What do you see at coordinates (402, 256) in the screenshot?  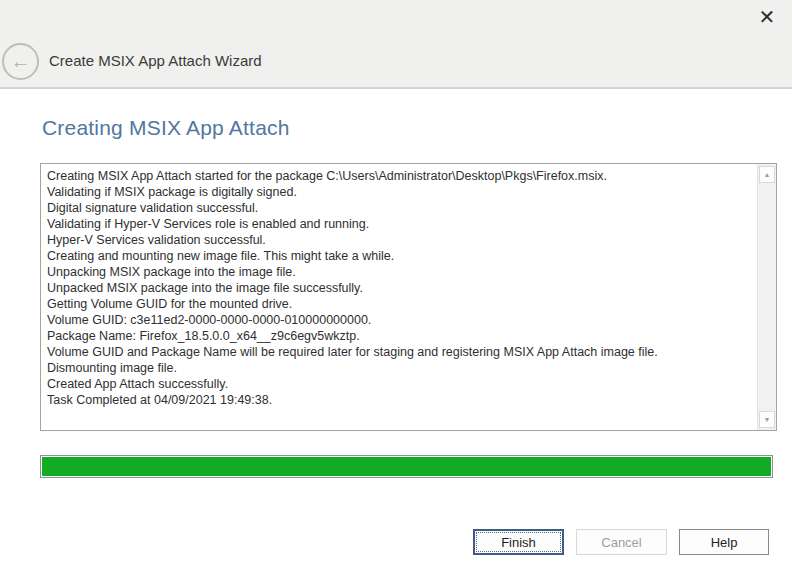 I see `log-line: Creating and mounting new image file. Th…` at bounding box center [402, 256].